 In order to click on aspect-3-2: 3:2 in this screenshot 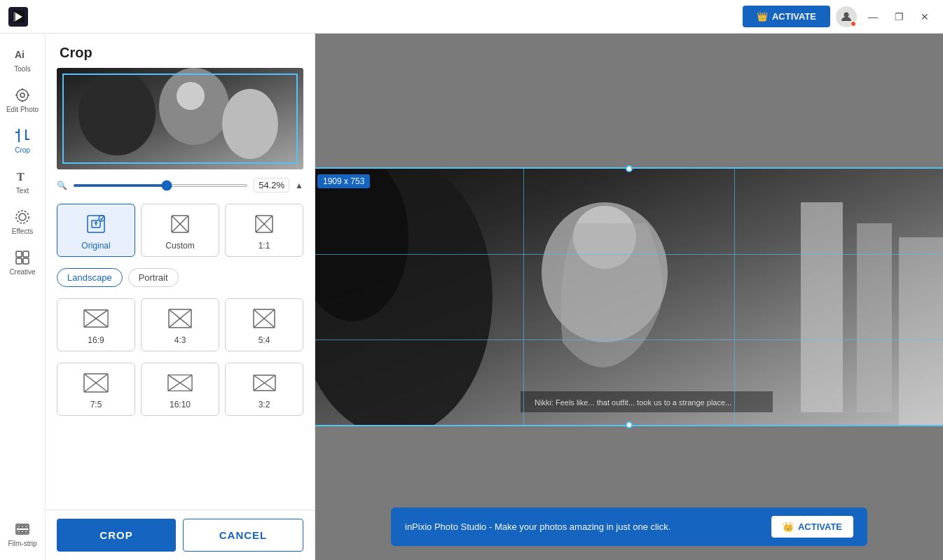, I will do `click(264, 389)`.